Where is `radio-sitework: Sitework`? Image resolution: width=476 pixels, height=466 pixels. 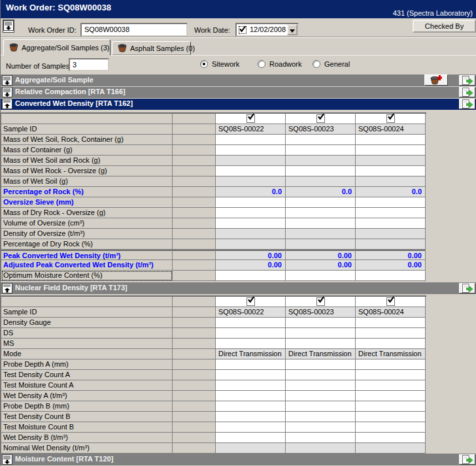
radio-sitework: Sitework is located at coordinates (220, 64).